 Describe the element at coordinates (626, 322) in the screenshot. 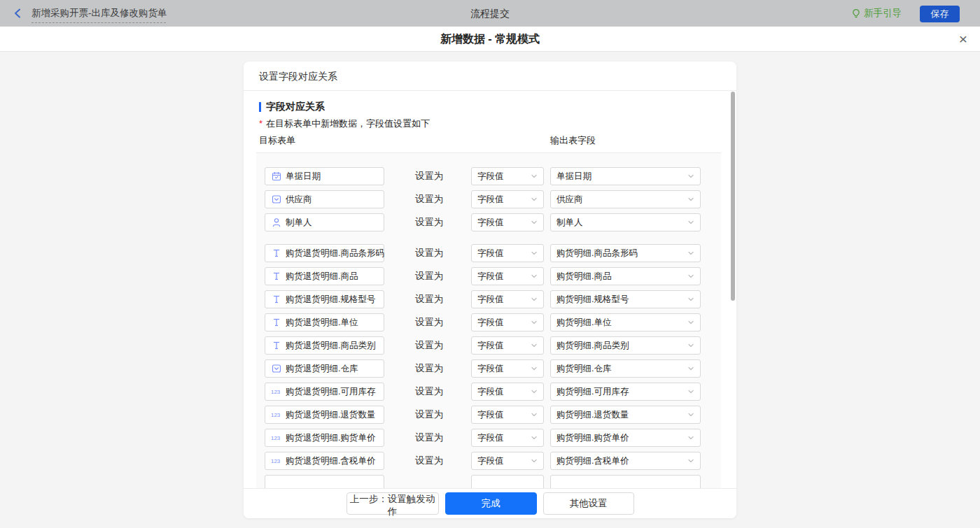

I see `output-field-select: 购货明细.单位` at that location.